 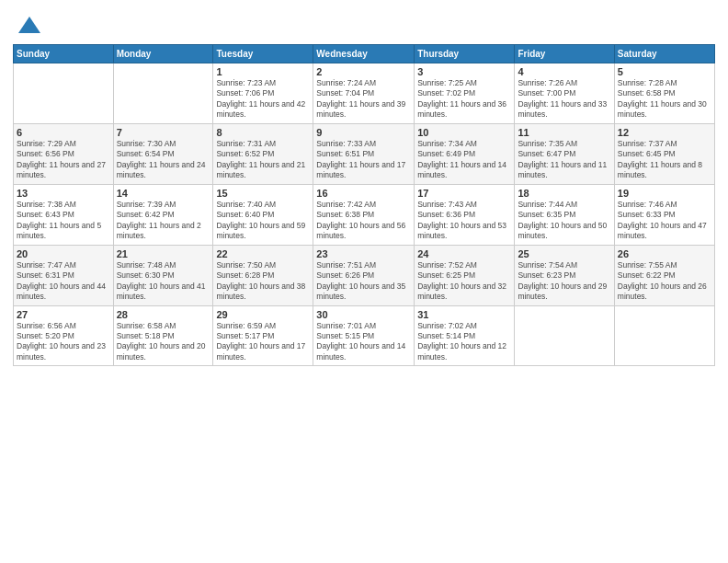 What do you see at coordinates (364, 214) in the screenshot?
I see `week-row-3: 13Sunrise: 7:38 AMSunset: 6:43 PMDayligh…` at bounding box center [364, 214].